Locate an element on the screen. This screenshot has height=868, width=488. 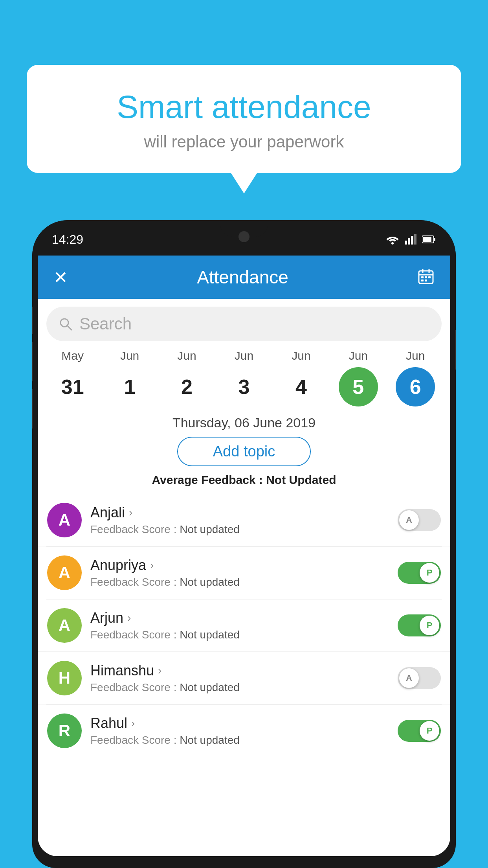
search-icon is located at coordinates (66, 324).